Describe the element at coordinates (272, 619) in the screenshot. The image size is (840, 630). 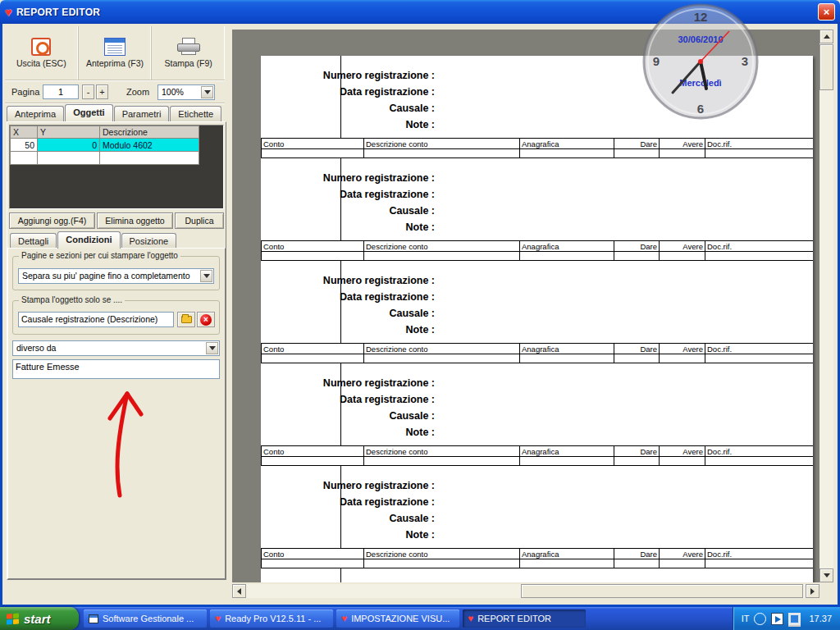
I see `taskbar-task-ready-pro-v12-5-11: ♥Ready Pro V12.5.11 - ...` at that location.